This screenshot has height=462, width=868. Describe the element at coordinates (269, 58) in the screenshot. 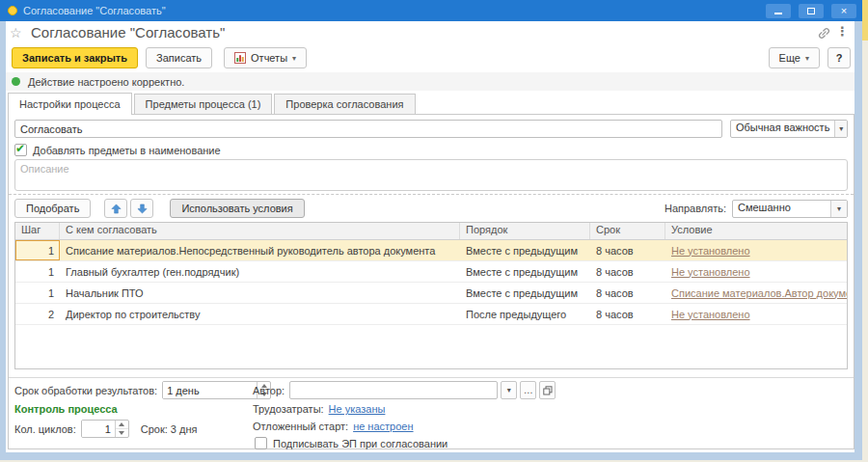

I see `reports-label: Отчеты` at that location.